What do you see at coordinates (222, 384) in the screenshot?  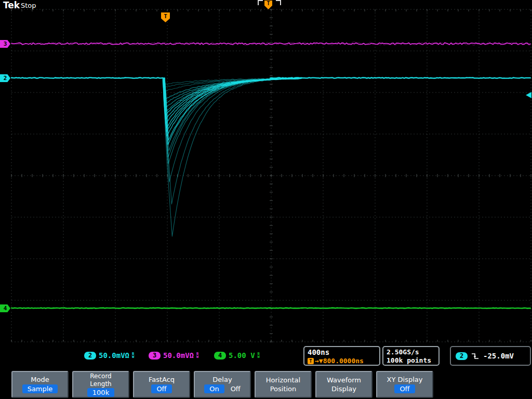 I see `delay-button: Delay On Off` at bounding box center [222, 384].